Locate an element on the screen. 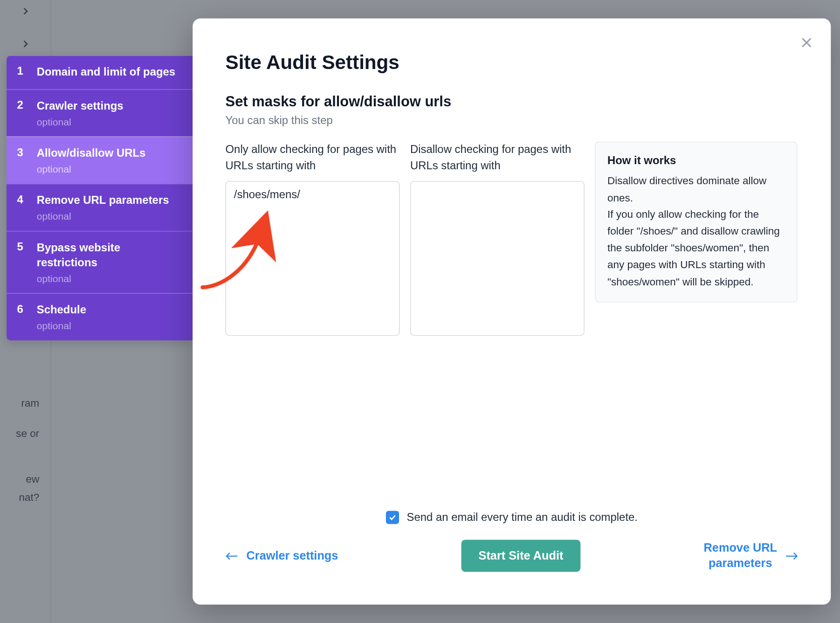  step-domain-limit: 1 Domain and limit of pages is located at coordinates (100, 73).